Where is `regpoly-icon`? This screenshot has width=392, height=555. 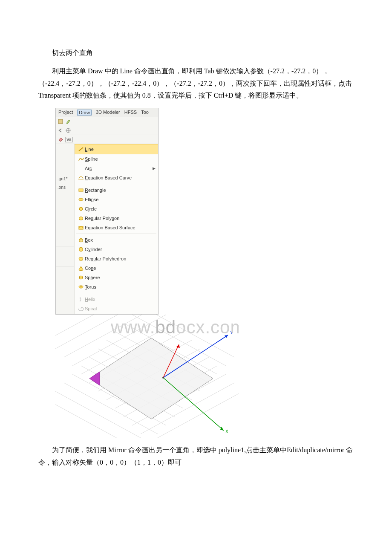
regpoly-icon is located at coordinates (81, 218).